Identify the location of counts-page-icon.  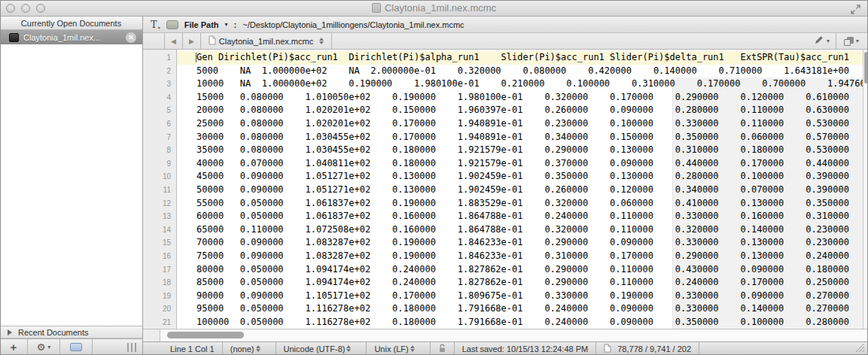
(608, 349).